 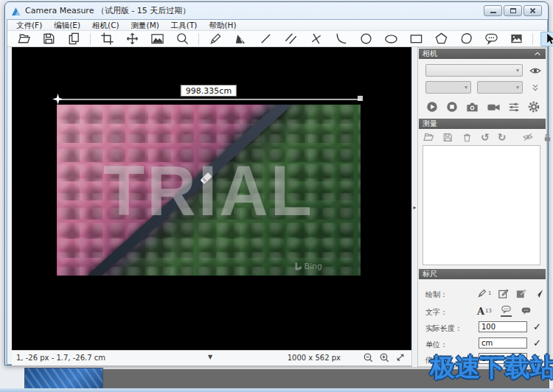 What do you see at coordinates (58, 99) in the screenshot?
I see `measurement-start-handle` at bounding box center [58, 99].